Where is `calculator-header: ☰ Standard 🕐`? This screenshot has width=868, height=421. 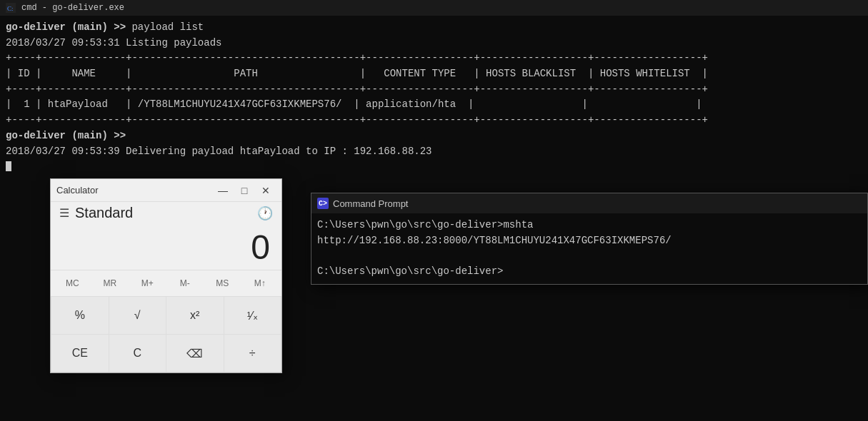 calculator-header: ☰ Standard 🕐 is located at coordinates (166, 211).